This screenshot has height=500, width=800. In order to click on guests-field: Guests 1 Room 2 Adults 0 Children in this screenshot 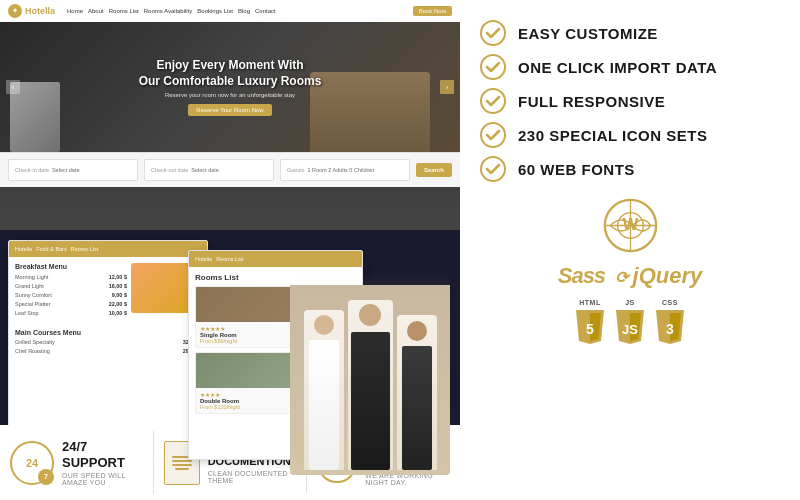, I will do `click(345, 170)`.